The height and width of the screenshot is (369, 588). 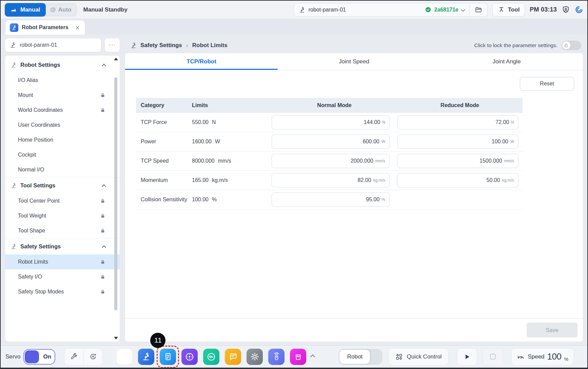 What do you see at coordinates (62, 117) in the screenshot?
I see `section-robot-settings: Robot Settings I/O Alias Mount World Coo…` at bounding box center [62, 117].